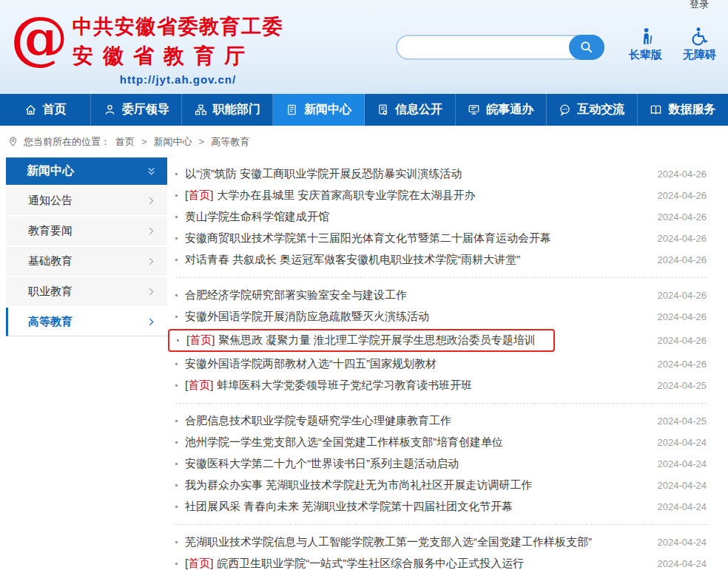 This screenshot has height=570, width=728. I want to click on news-link: 芜湖职业技术学院信息与人工智能学院教工第一党支部入选“全国党建工作样板支部”, so click(388, 543).